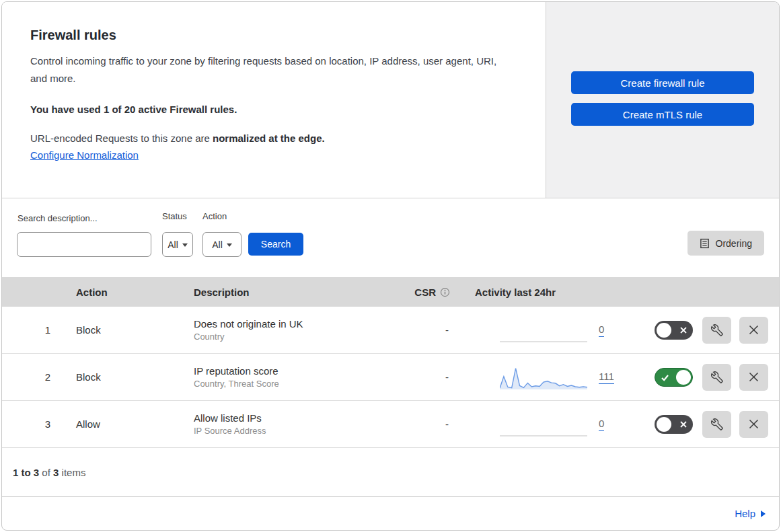 This screenshot has height=532, width=781. Describe the element at coordinates (215, 217) in the screenshot. I see `action-filter-label: Action` at that location.